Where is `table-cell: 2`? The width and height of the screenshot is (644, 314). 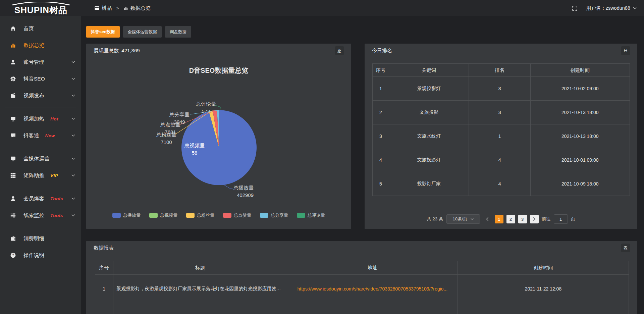
table-cell: 2 is located at coordinates (381, 113).